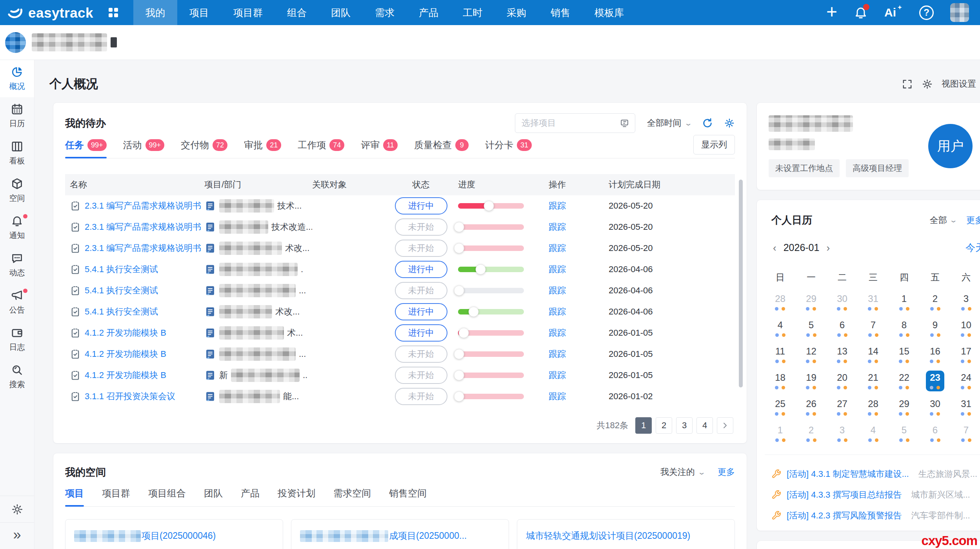 Image resolution: width=980 pixels, height=549 pixels. I want to click on calendar-day-8: 8, so click(904, 329).